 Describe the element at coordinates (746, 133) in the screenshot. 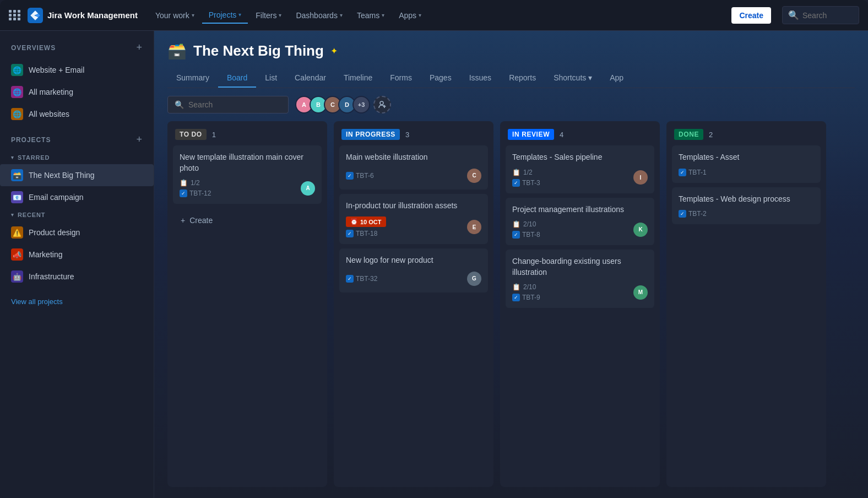

I see `column-done-header: DONE 2` at that location.